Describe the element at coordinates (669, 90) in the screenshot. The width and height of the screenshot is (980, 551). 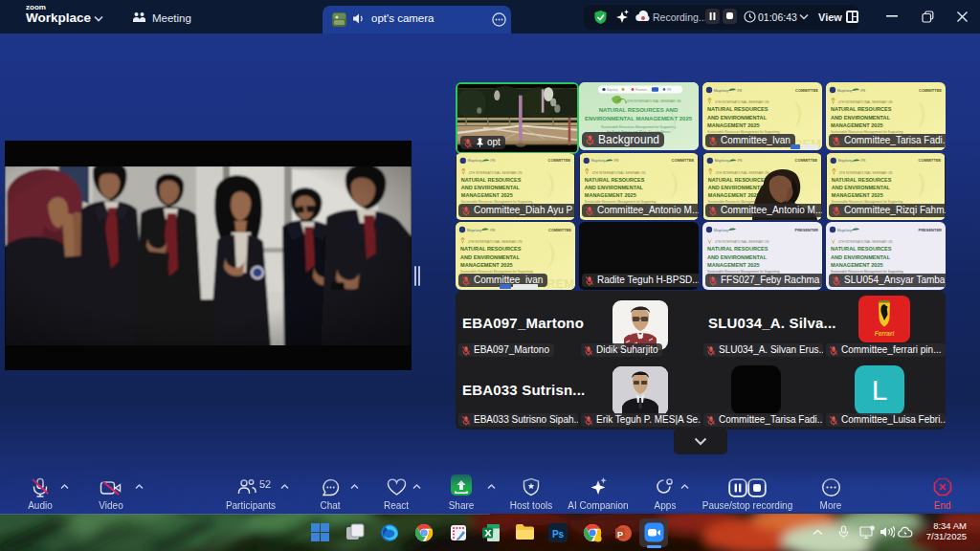
I see `svg-text: IPB` at that location.